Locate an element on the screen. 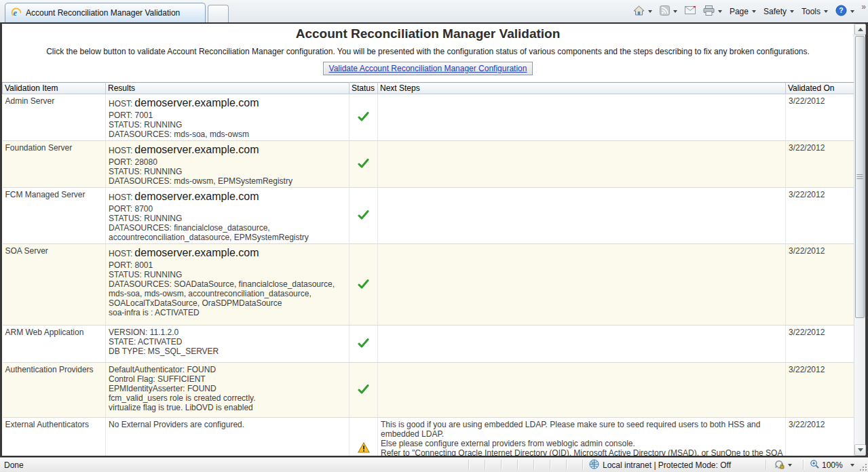 The height and width of the screenshot is (472, 868). result-line: PORT: 7001 is located at coordinates (227, 115).